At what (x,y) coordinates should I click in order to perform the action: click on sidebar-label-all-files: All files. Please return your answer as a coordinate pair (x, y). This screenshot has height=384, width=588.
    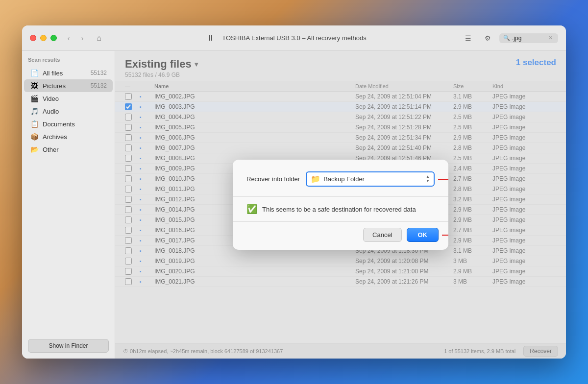
    Looking at the image, I should click on (65, 73).